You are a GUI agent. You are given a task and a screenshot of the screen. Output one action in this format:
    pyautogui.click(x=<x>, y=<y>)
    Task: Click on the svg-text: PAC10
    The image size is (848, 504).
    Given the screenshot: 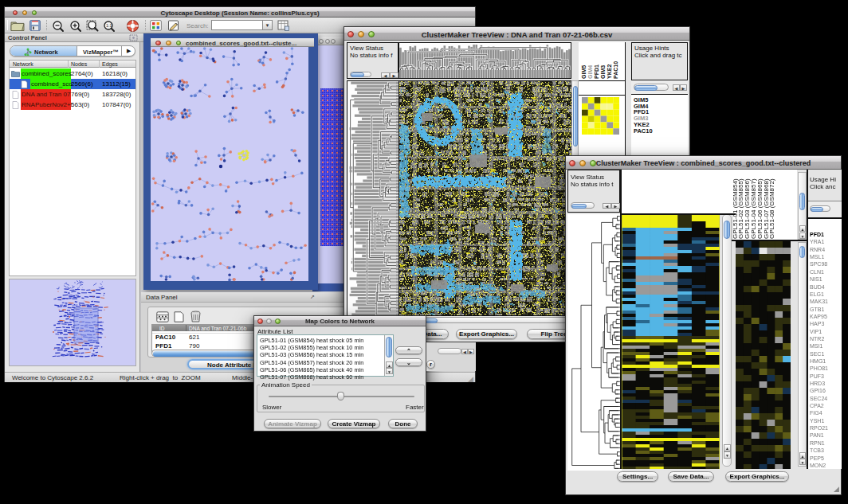 What is the action you would take?
    pyautogui.click(x=615, y=70)
    